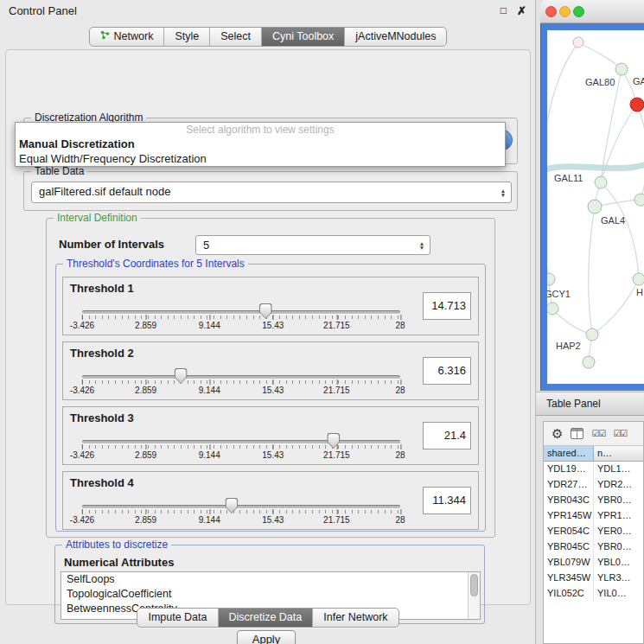 The image size is (644, 644). What do you see at coordinates (620, 434) in the screenshot?
I see `select-rows-icon: ☑☑` at bounding box center [620, 434].